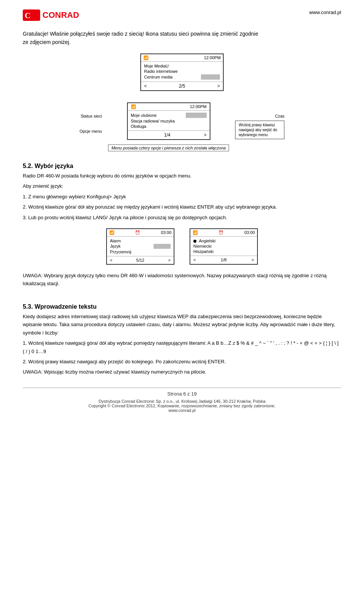 This screenshot has width=364, height=603. Describe the element at coordinates (253, 260) in the screenshot. I see `lang-right-nav-right: >` at that location.